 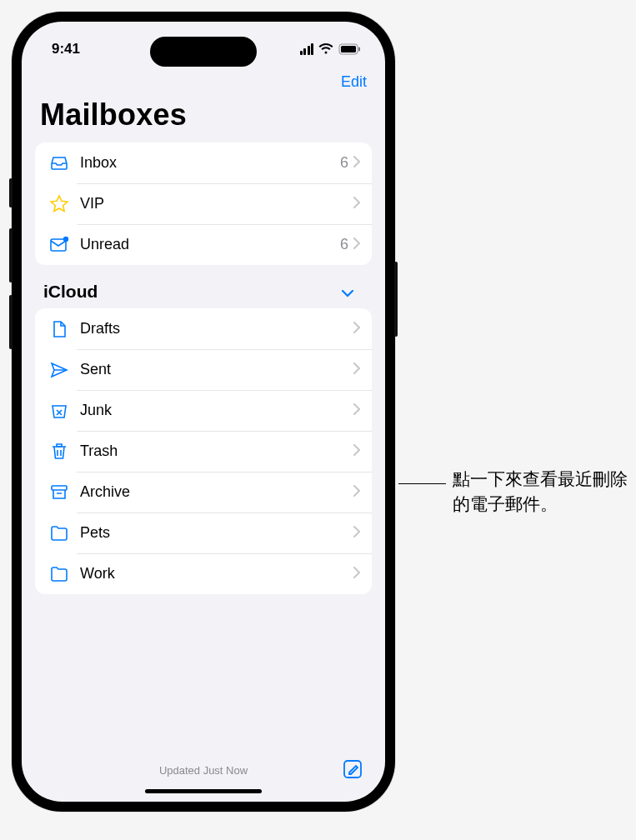 What do you see at coordinates (59, 452) in the screenshot?
I see `trash-icon` at bounding box center [59, 452].